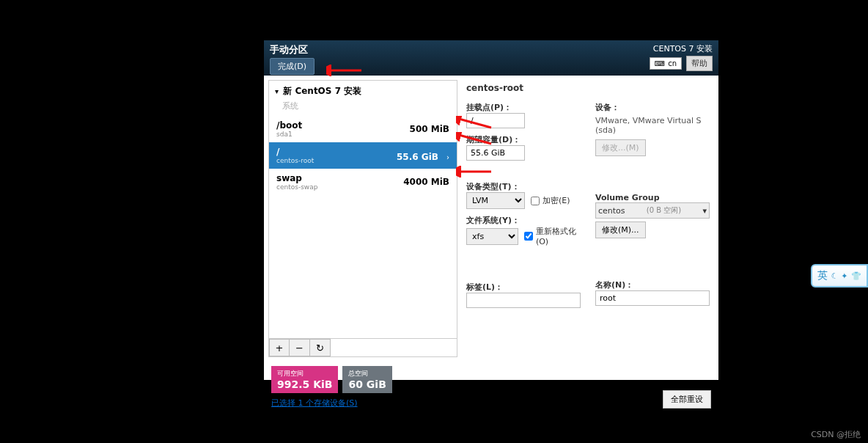  What do you see at coordinates (496, 120) in the screenshot?
I see `mount-input` at bounding box center [496, 120].